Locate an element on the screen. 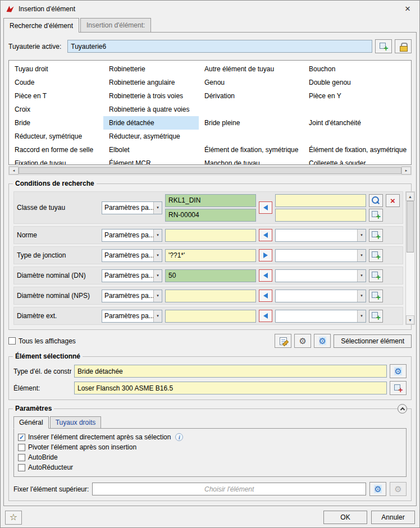 This screenshot has height=528, width=420. settings-button-2: ⚙ is located at coordinates (322, 341).